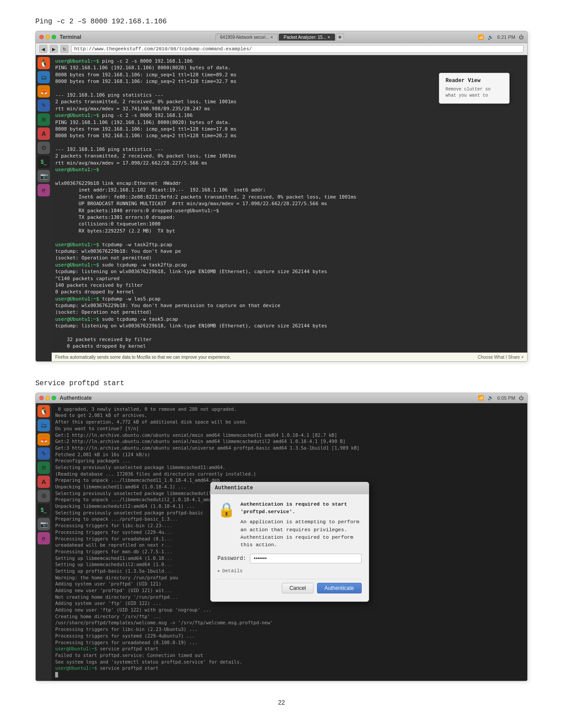  What do you see at coordinates (282, 383) in the screenshot?
I see `section2-title: Service proftpd start` at bounding box center [282, 383].